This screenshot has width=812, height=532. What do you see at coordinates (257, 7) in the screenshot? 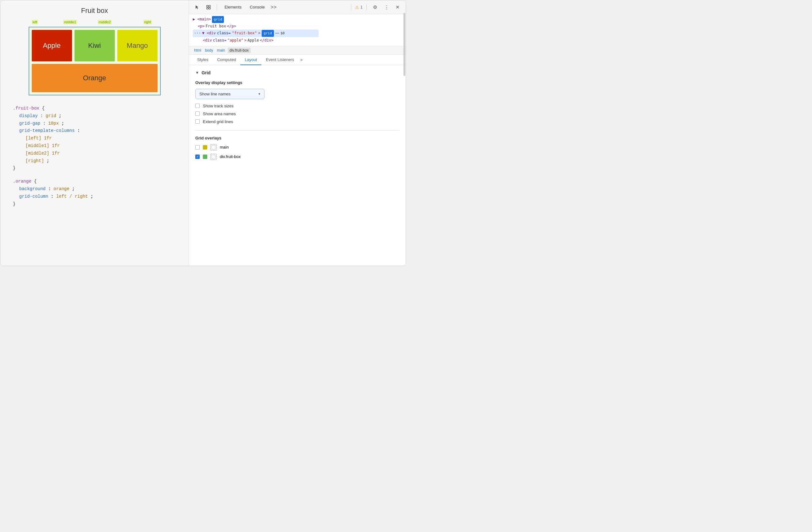
I see `tab-console: Console` at bounding box center [257, 7].